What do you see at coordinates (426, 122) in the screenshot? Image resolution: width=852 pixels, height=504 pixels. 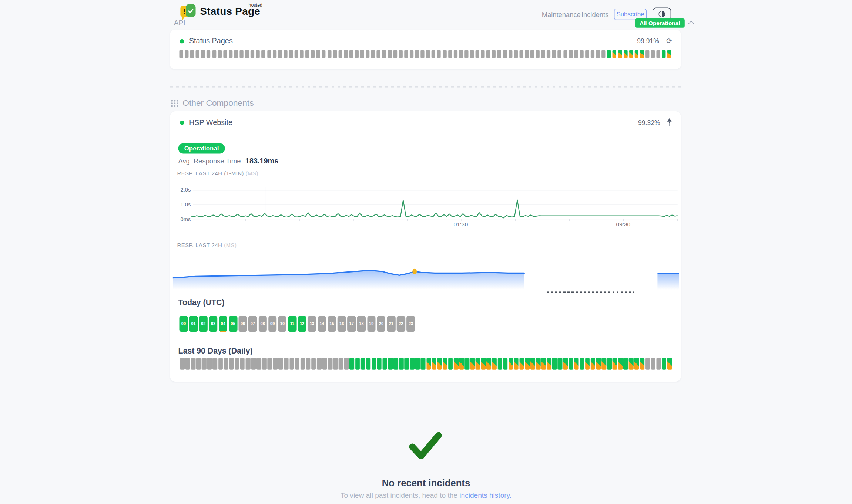 I see `component-row: HSP Website 99.32%` at bounding box center [426, 122].